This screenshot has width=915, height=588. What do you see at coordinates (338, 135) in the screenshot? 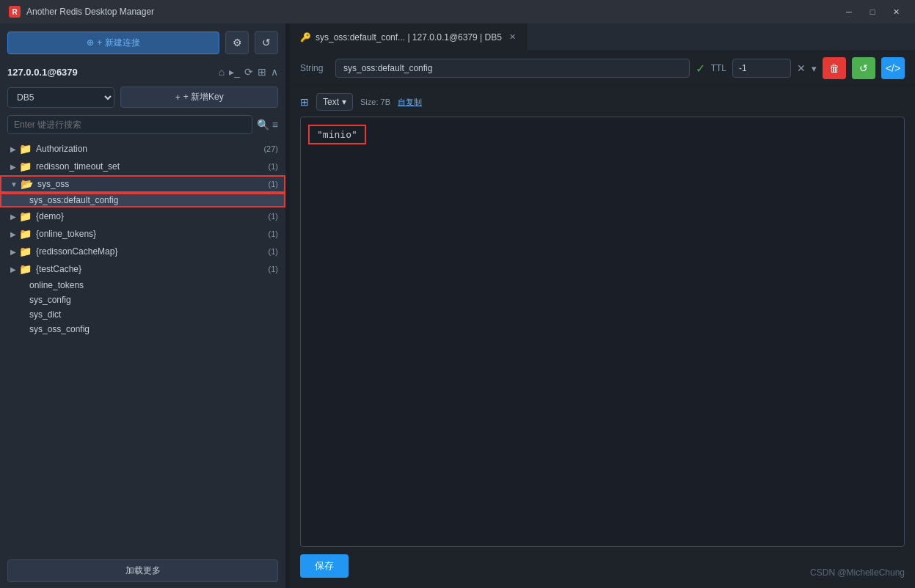
I see `value-display: "minio"` at bounding box center [338, 135].